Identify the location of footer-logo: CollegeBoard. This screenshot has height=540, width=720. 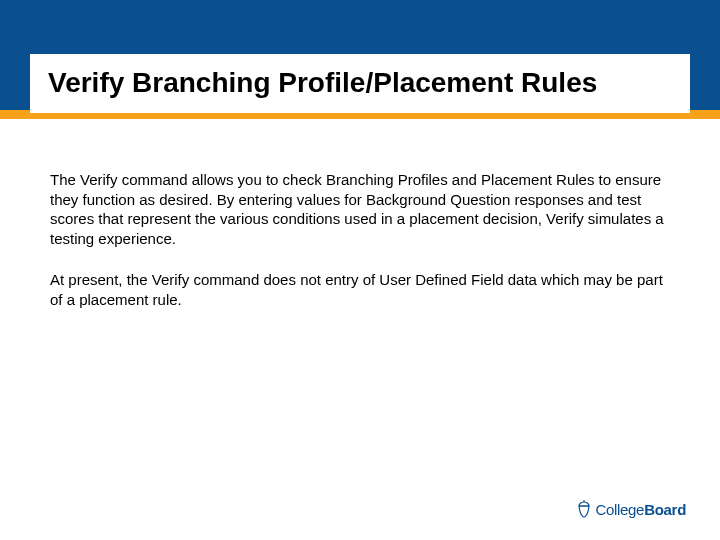
(632, 509).